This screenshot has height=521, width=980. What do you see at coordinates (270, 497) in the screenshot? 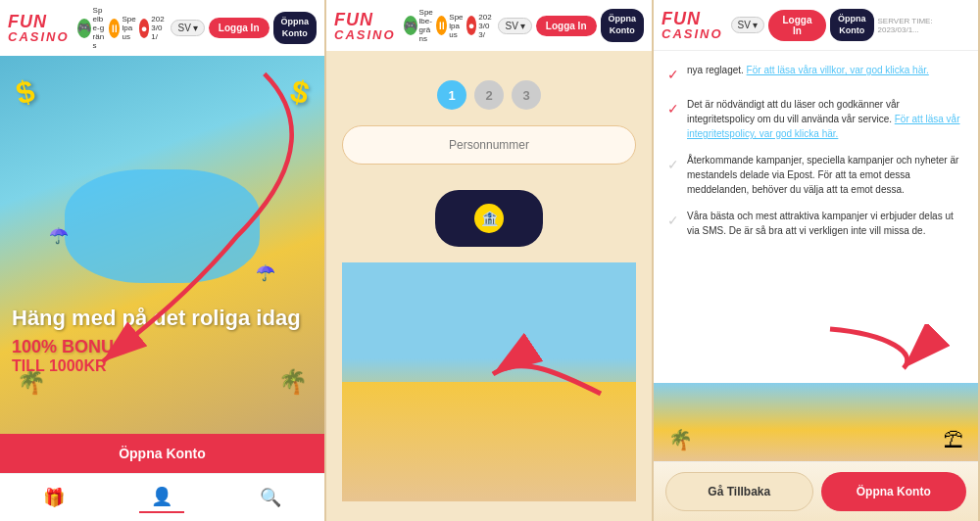
I see `nav-search-icon: 🔍` at bounding box center [270, 497].